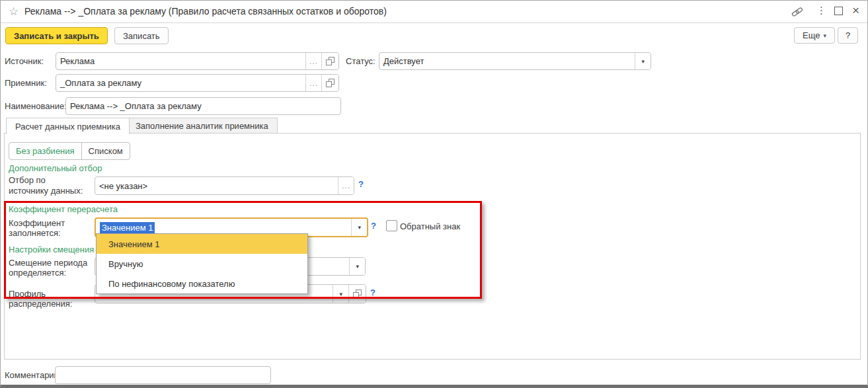  I want to click on status-label: Статус:, so click(361, 61).